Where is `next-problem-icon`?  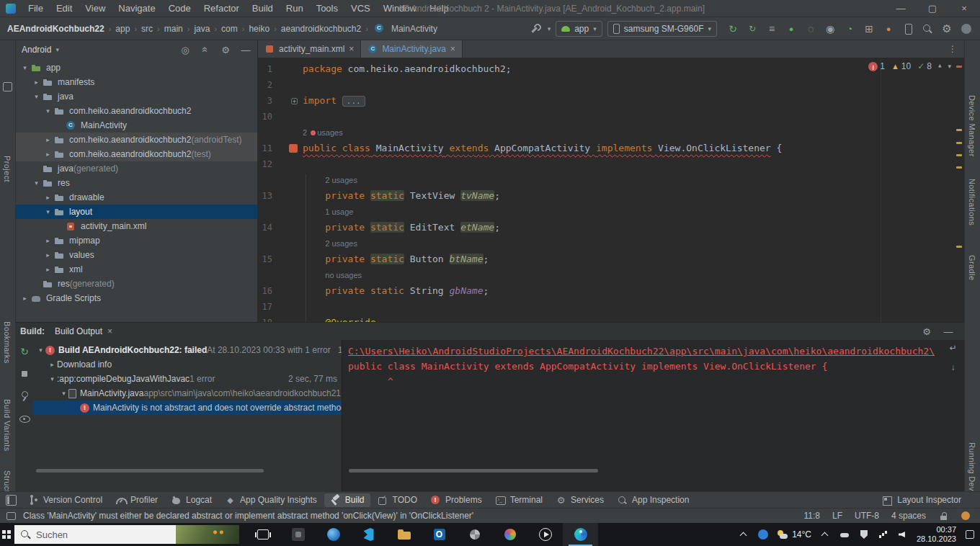
next-problem-icon is located at coordinates (950, 66).